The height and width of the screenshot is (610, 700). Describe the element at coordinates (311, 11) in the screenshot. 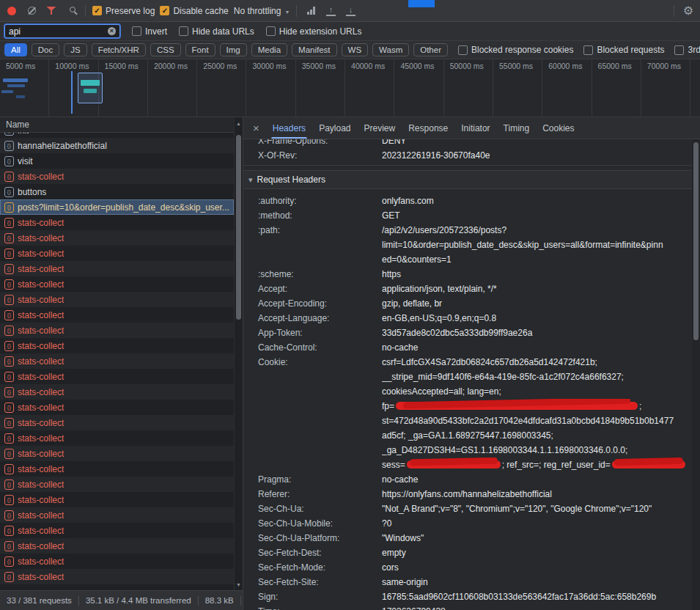

I see `network-conditions-button` at that location.